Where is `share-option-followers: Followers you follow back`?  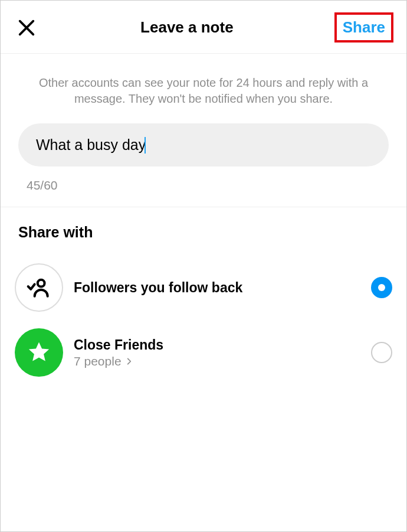
share-option-followers: Followers you follow back is located at coordinates (204, 288).